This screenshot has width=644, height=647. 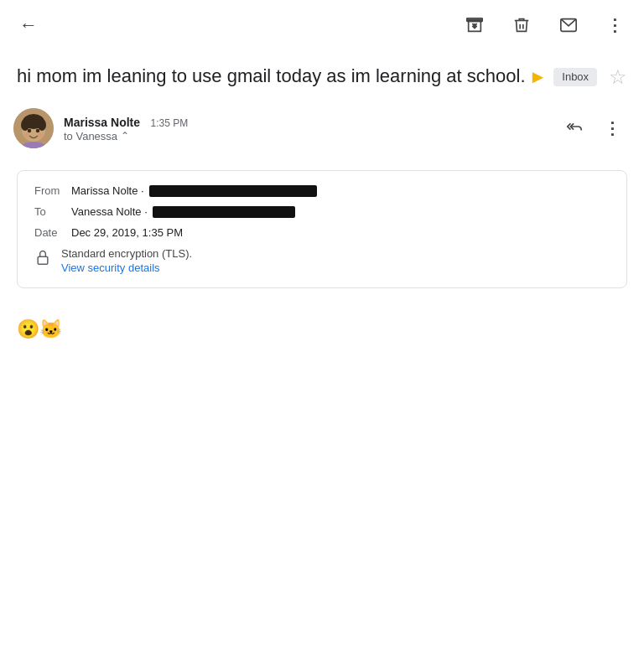 What do you see at coordinates (224, 212) in the screenshot?
I see `to-email-redacted` at bounding box center [224, 212].